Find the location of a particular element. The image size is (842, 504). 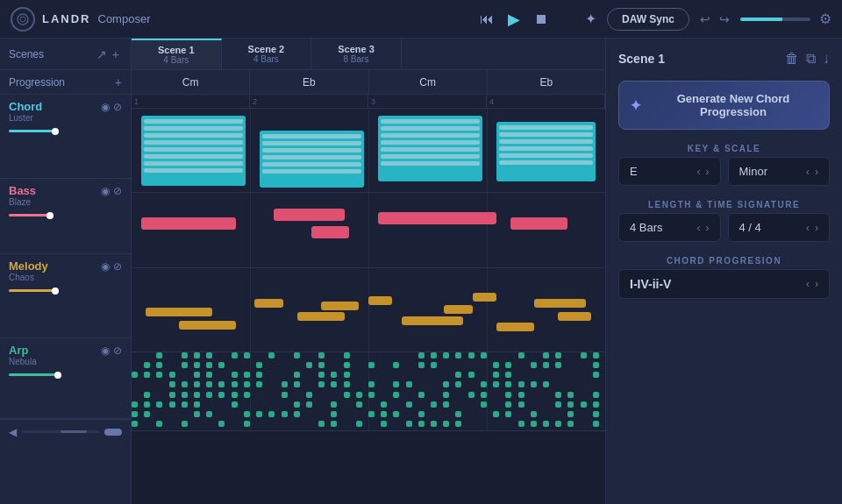

generate-chord-progression-button: ✦ Generate New Chord Progression is located at coordinates (724, 105).